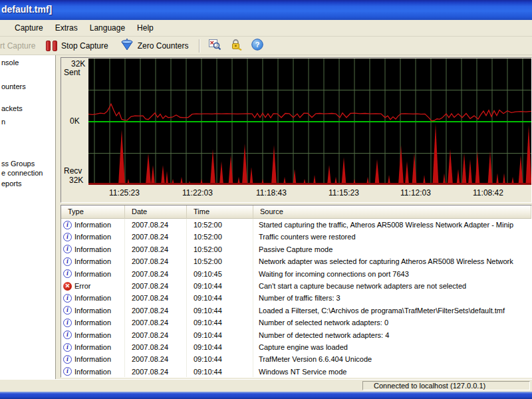 The image size is (532, 399). I want to click on log-row: iInformation2007.08.2410:52:00Started ca…, so click(297, 225).